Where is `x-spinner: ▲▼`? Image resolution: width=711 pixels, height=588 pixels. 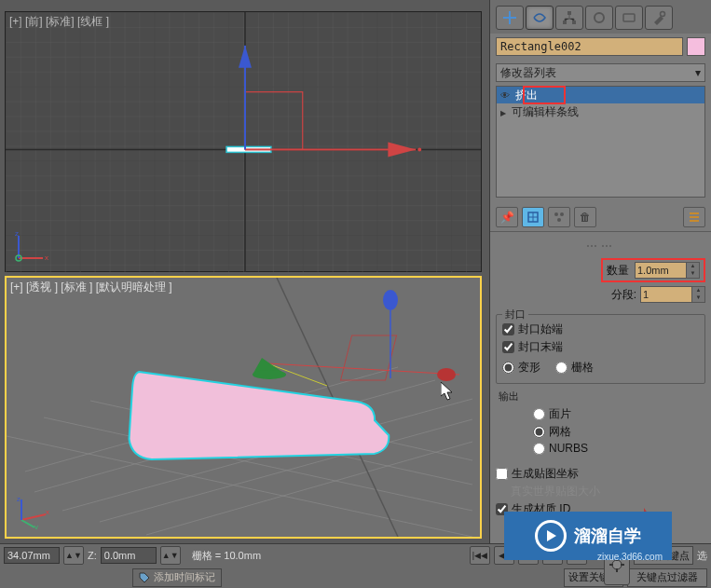 x-spinner: ▲▼ is located at coordinates (74, 555).